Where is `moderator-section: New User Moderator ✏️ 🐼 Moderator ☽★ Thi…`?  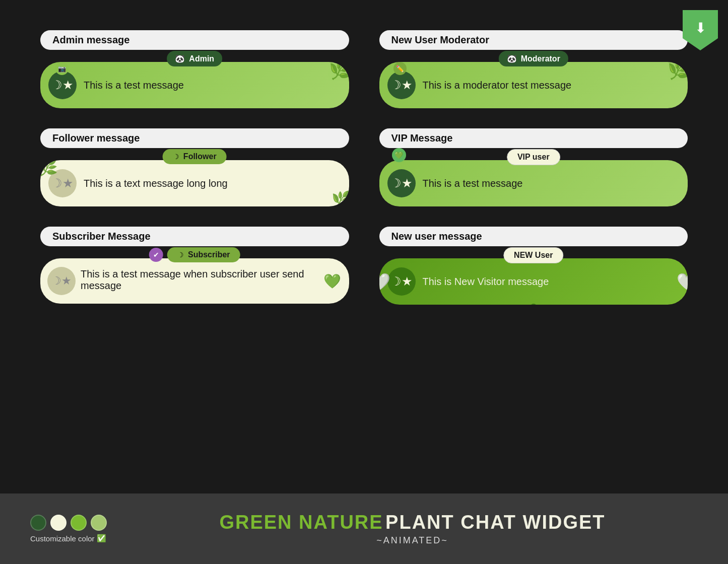
moderator-section: New User Moderator ✏️ 🐼 Moderator ☽★ Thi… is located at coordinates (534, 69).